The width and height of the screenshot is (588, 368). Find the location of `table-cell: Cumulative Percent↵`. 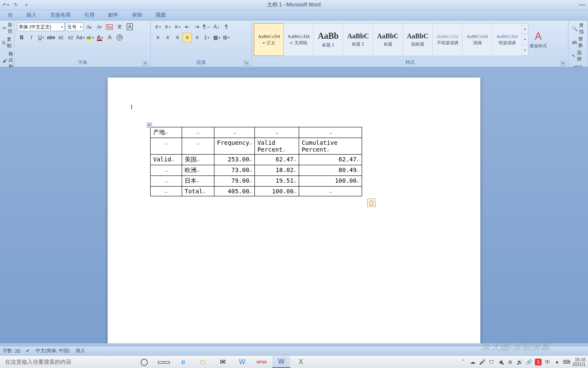

table-cell: Cumulative Percent↵ is located at coordinates (330, 147).